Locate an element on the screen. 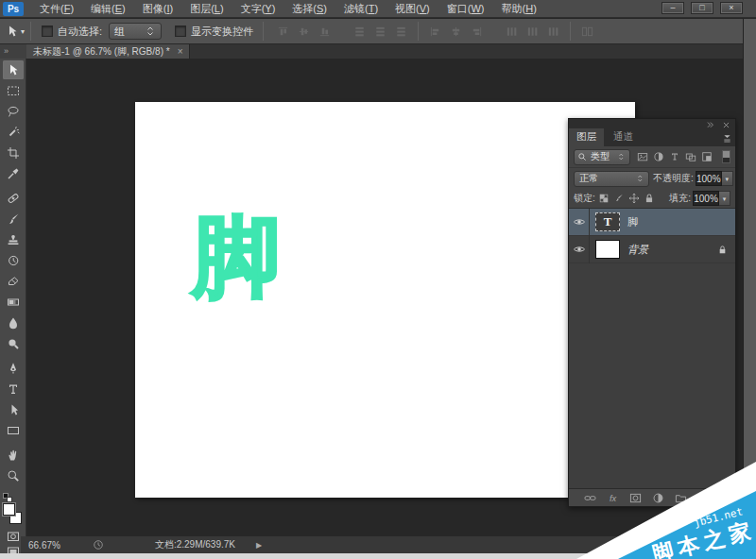  layer-lock-icon is located at coordinates (722, 249).